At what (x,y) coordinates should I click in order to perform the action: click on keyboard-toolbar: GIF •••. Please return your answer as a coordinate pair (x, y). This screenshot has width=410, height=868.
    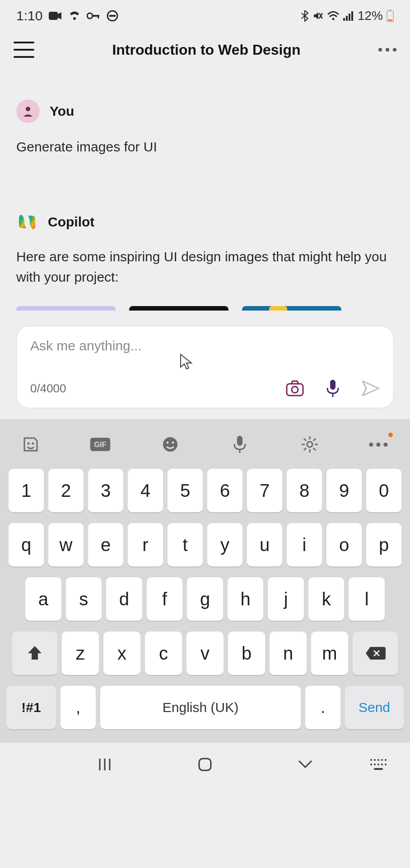
    Looking at the image, I should click on (205, 448).